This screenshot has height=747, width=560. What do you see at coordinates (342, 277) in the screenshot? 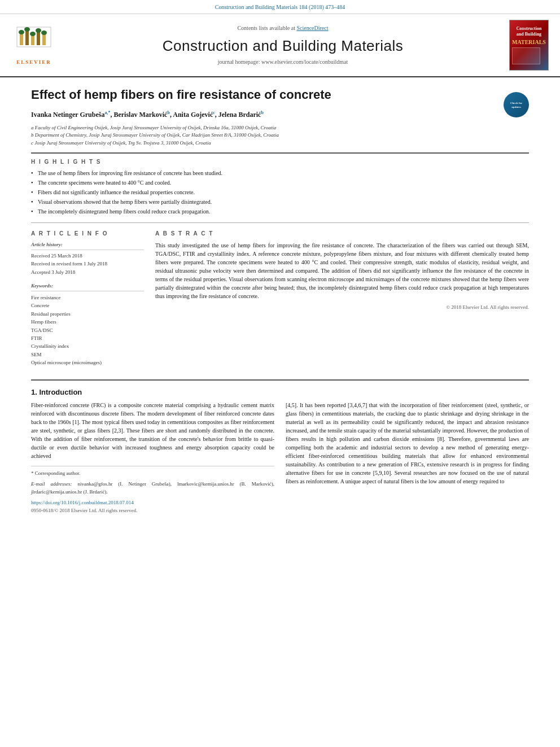
I see `abstract-text: This study investigated the use of hemp …` at bounding box center [342, 277].